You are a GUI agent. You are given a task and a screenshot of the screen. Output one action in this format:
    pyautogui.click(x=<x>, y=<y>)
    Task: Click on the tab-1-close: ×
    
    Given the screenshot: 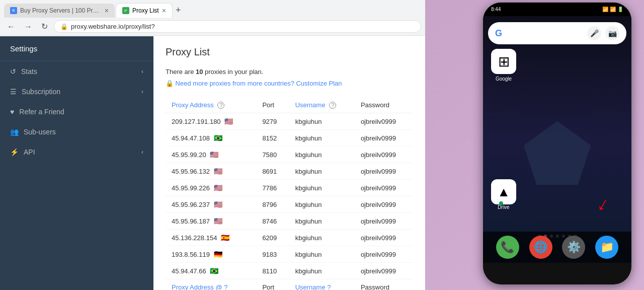 What is the action you would take?
    pyautogui.click(x=107, y=11)
    